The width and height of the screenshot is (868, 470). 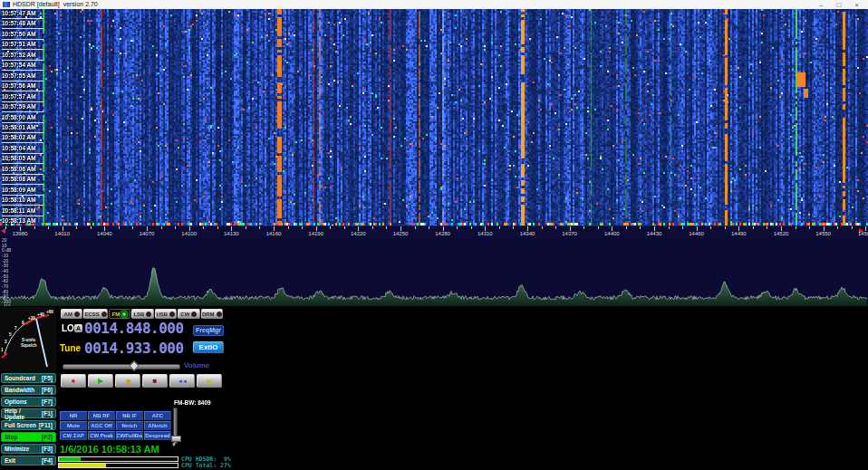 I want to click on waterfall-timestamp: 10:57:47 AM, so click(x=23, y=14).